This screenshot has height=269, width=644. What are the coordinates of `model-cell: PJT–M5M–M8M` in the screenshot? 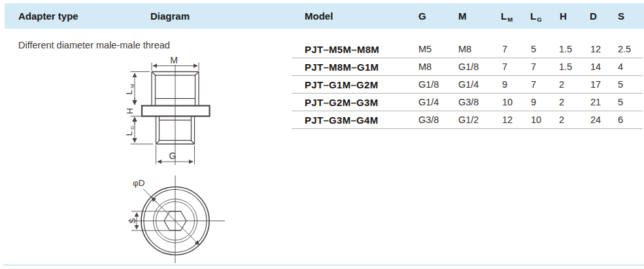 It's located at (342, 50).